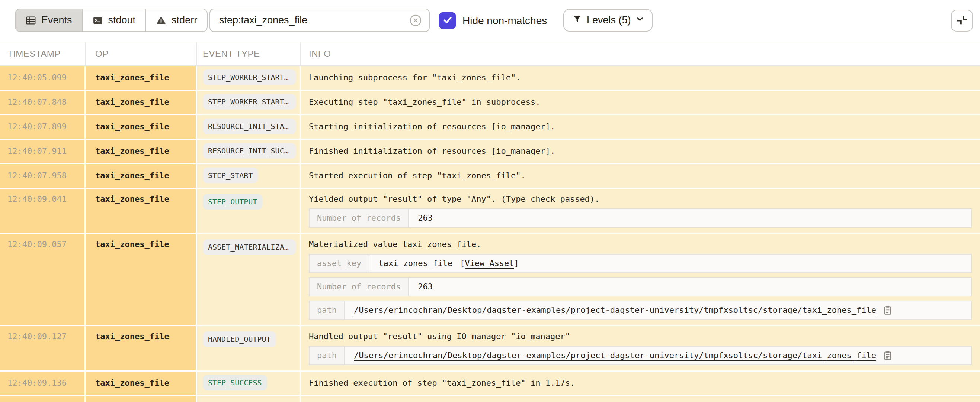 The image size is (980, 402). Describe the element at coordinates (490, 103) in the screenshot. I see `log-row: 12:40:07.848taxi_zones_fileSTEP_WORKER_S…` at that location.